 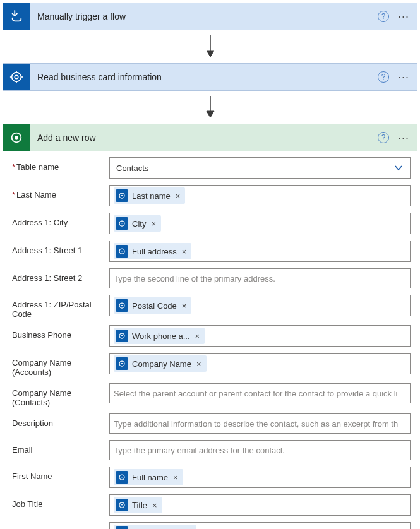 What do you see at coordinates (210, 77) in the screenshot?
I see `read-card: Read business card information ? ···` at bounding box center [210, 77].